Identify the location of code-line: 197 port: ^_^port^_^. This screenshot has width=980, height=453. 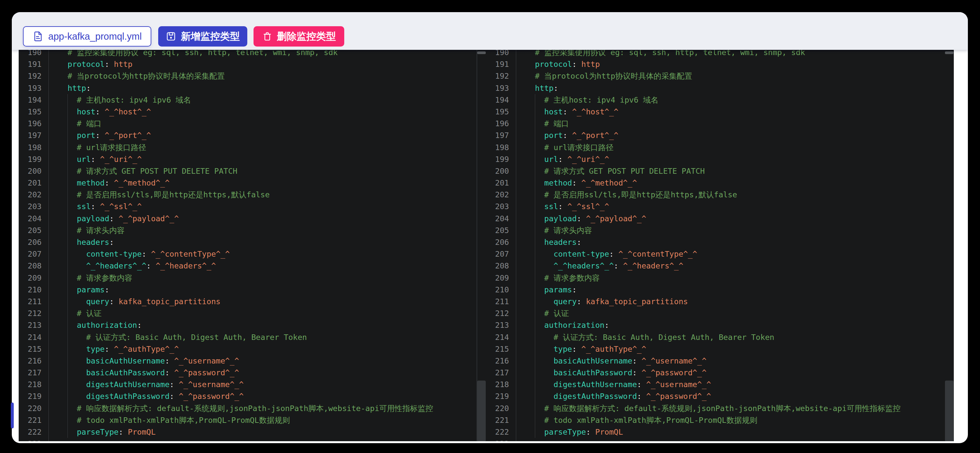
(720, 136).